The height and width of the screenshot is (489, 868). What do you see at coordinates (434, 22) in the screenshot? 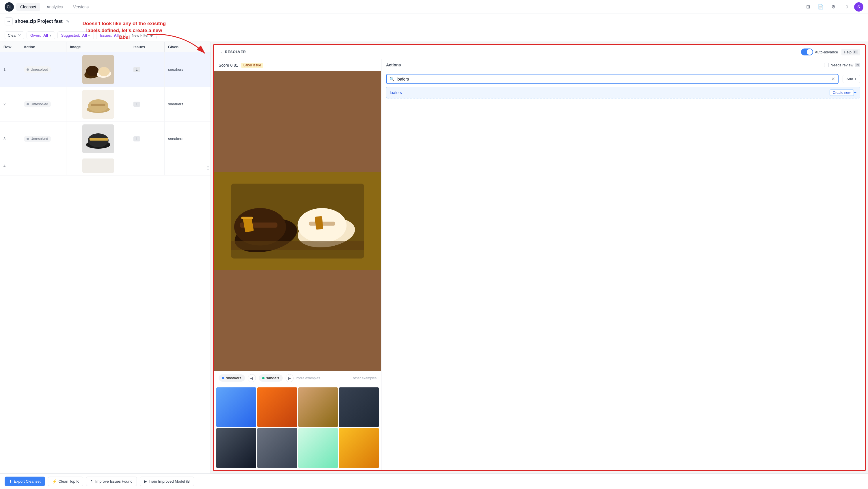
I see `breadcrumb-row: → shoes.zip Project fast ✎` at bounding box center [434, 22].